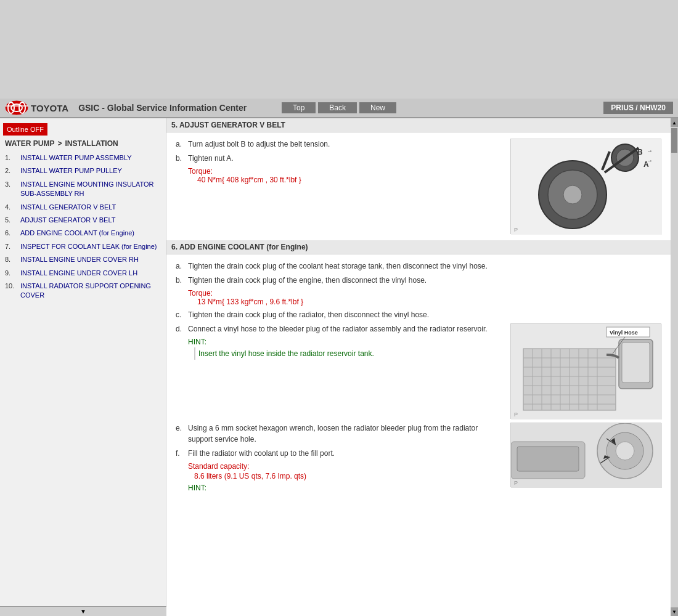 Image resolution: width=678 pixels, height=616 pixels. Describe the element at coordinates (338, 108) in the screenshot. I see `back-button: Back` at that location.